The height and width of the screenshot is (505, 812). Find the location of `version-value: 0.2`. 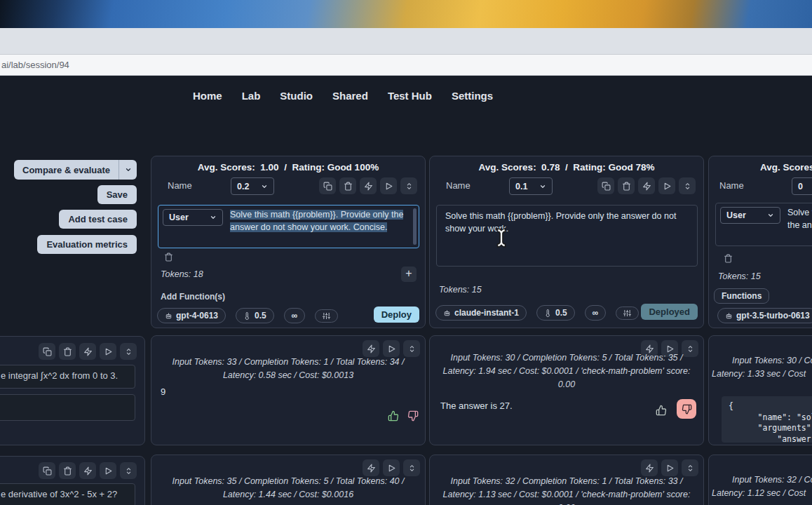

version-value: 0.2 is located at coordinates (243, 187).